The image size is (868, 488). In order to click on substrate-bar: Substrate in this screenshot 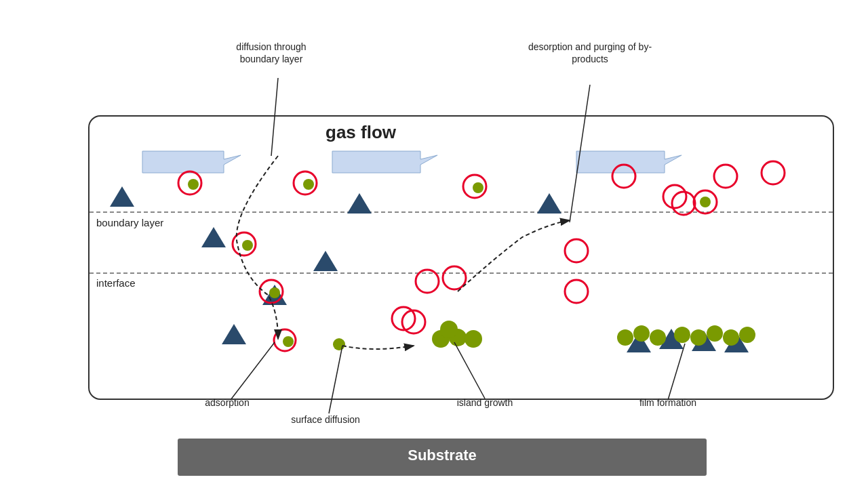, I will do `click(442, 457)`.